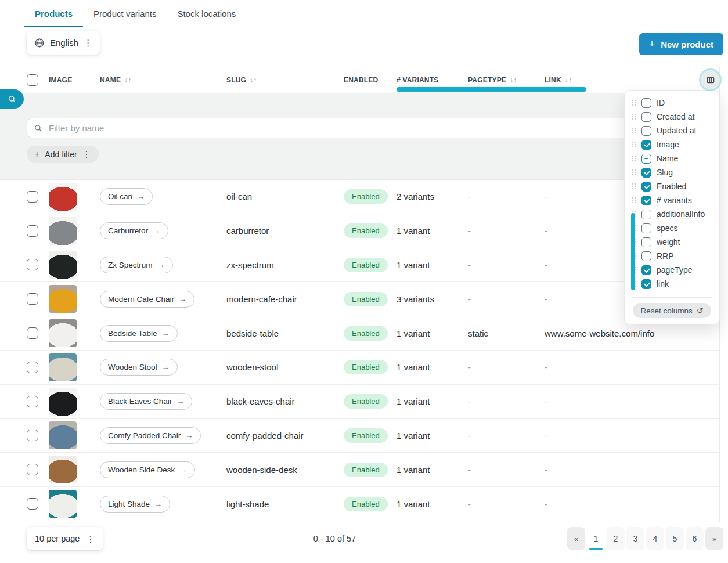 Image resolution: width=728 pixels, height=563 pixels. Describe the element at coordinates (163, 80) in the screenshot. I see `column-header: NAME ↓↑` at that location.